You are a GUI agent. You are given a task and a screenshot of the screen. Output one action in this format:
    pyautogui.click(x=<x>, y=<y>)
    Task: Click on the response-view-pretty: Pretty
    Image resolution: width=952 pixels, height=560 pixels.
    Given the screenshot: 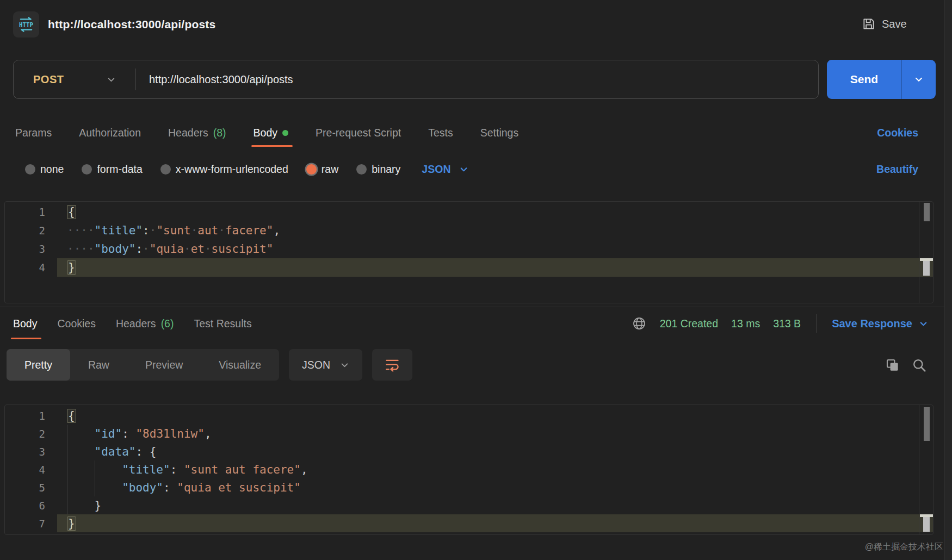 What is the action you would take?
    pyautogui.click(x=38, y=365)
    